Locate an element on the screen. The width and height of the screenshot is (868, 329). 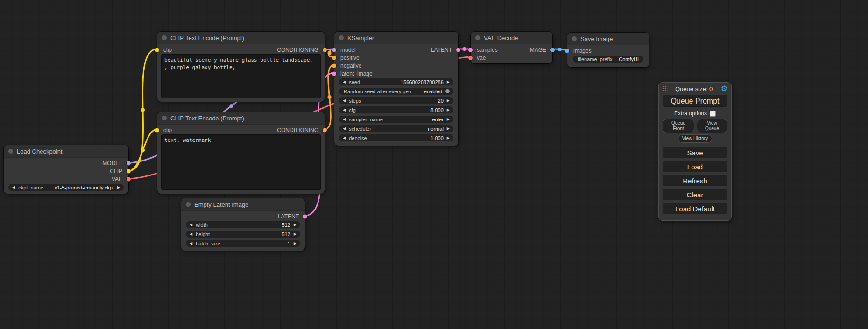
input-port-vae is located at coordinates (471, 58).